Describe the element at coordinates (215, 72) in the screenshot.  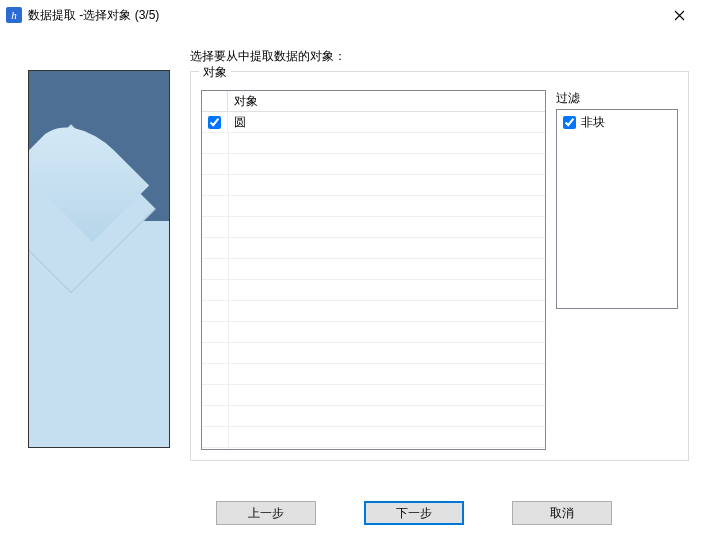
I see `objects-fieldset-label: 对象` at that location.